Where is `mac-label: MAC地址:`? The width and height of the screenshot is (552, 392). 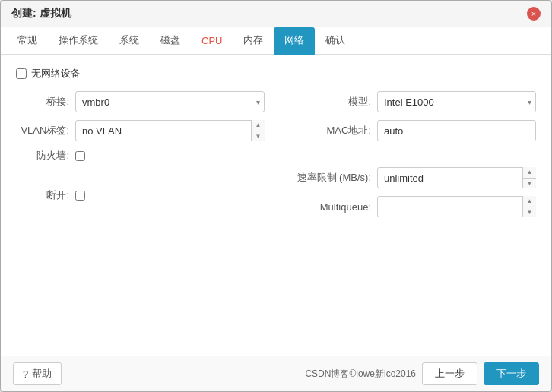 mac-label: MAC地址: is located at coordinates (329, 131).